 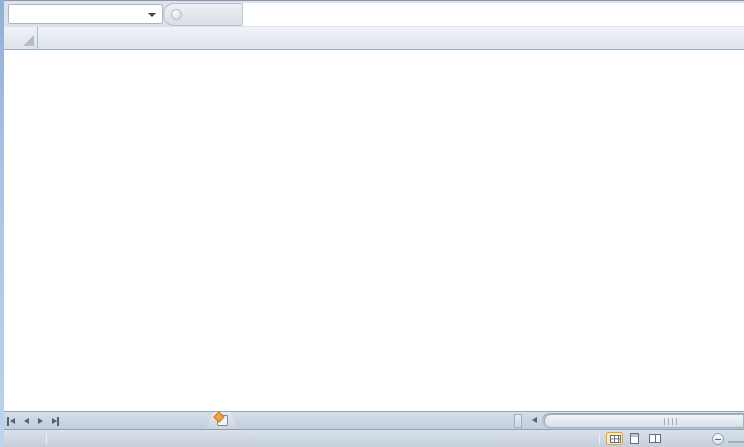 I want to click on status-separator-right, so click(x=600, y=438).